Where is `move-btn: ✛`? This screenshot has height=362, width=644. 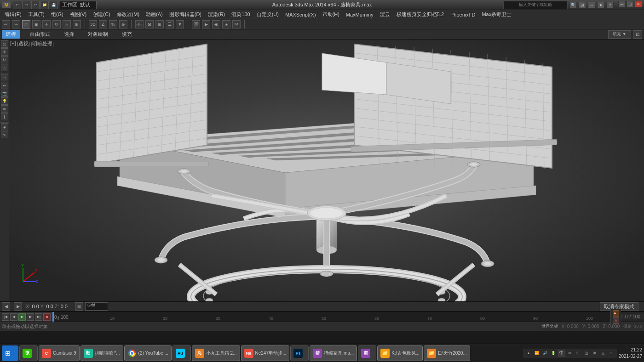 move-btn: ✛ is located at coordinates (46, 24).